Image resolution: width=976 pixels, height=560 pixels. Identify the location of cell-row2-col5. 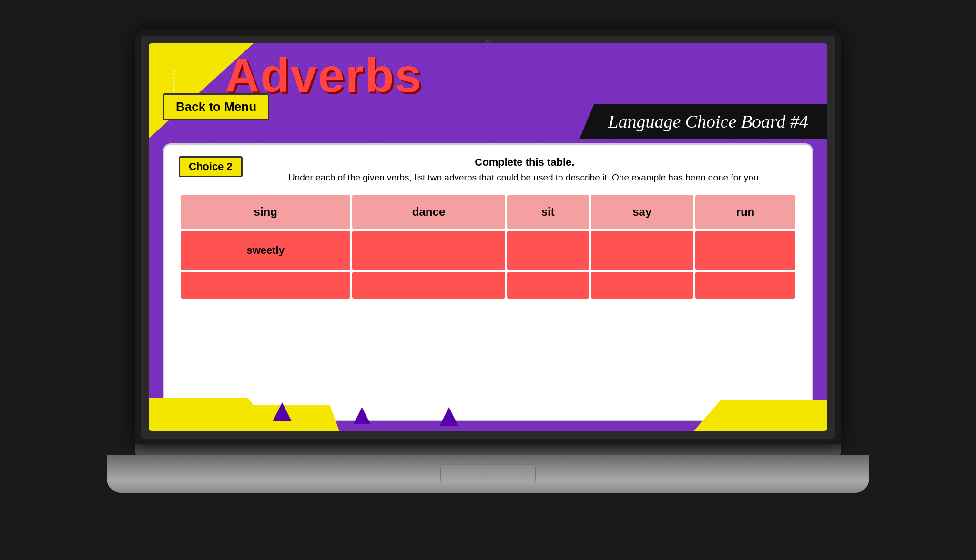
(745, 285).